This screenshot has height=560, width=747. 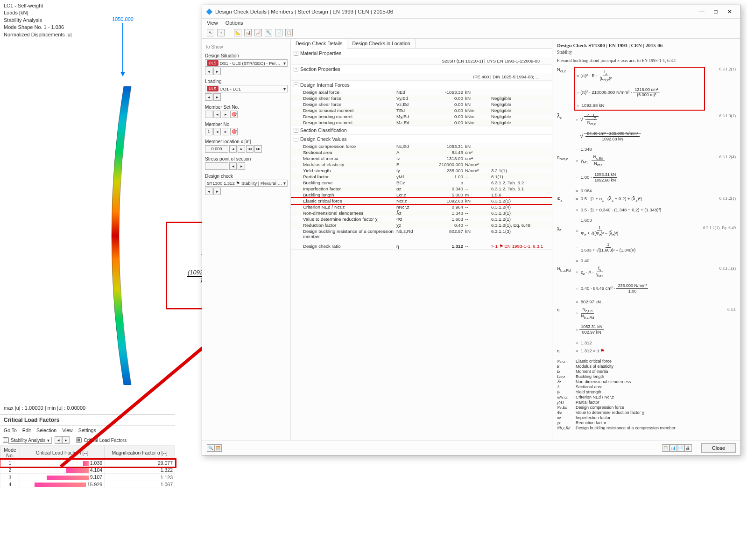 What do you see at coordinates (38, 21) in the screenshot?
I see `model-info: LC1 - Self-weight Loads [kN] Stability A…` at bounding box center [38, 21].